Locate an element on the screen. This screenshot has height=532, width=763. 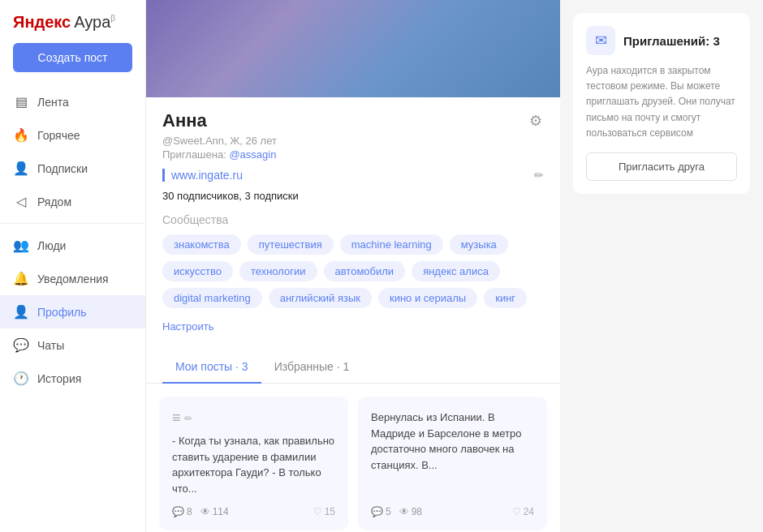
view-count: 98 is located at coordinates (417, 512).